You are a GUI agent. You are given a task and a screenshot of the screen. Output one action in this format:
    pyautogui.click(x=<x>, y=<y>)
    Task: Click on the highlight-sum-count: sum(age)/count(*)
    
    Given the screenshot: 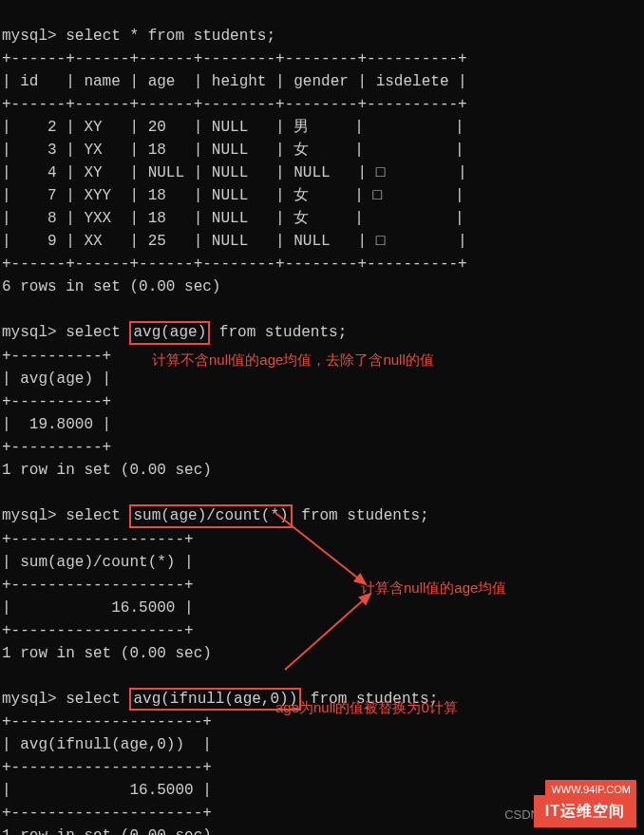 What is the action you would take?
    pyautogui.click(x=211, y=517)
    